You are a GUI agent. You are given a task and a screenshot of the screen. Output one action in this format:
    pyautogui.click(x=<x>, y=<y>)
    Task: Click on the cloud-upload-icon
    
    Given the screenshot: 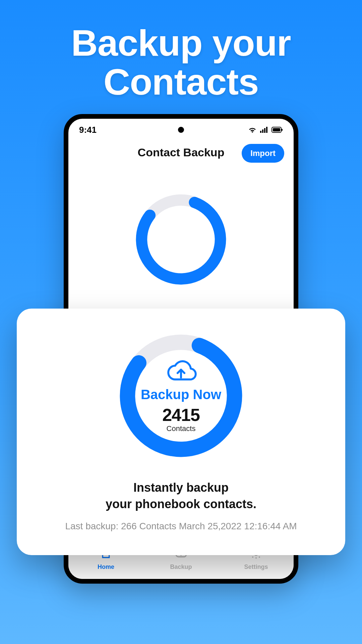 What is the action you would take?
    pyautogui.click(x=181, y=371)
    